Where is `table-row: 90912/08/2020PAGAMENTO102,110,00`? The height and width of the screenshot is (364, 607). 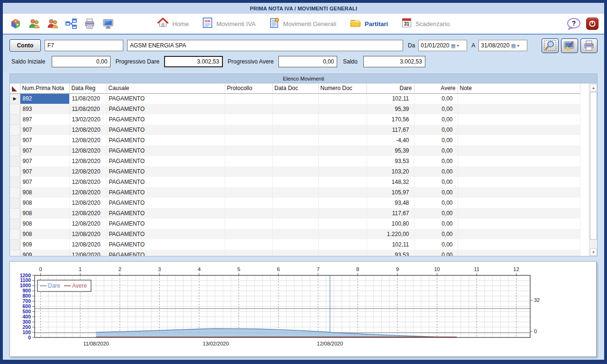 table-row: 90912/08/2020PAGAMENTO102,110,00 is located at coordinates (295, 245).